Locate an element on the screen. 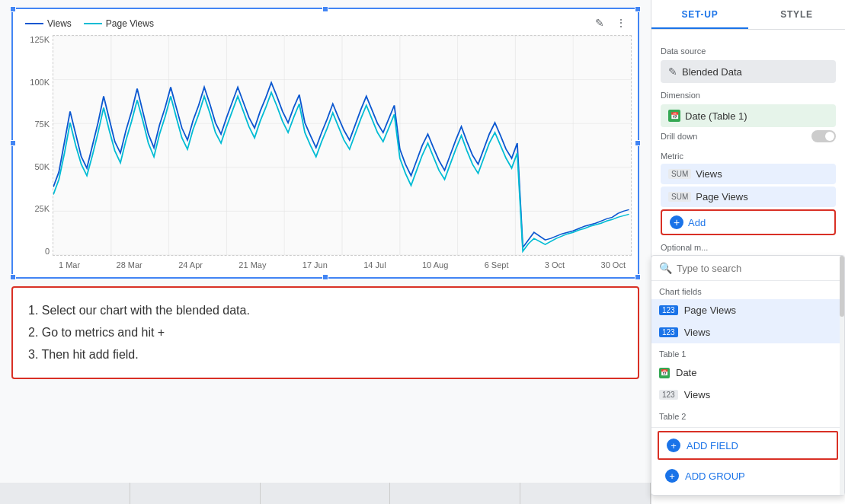  x-label-1mar: 1 Mar is located at coordinates (69, 265).